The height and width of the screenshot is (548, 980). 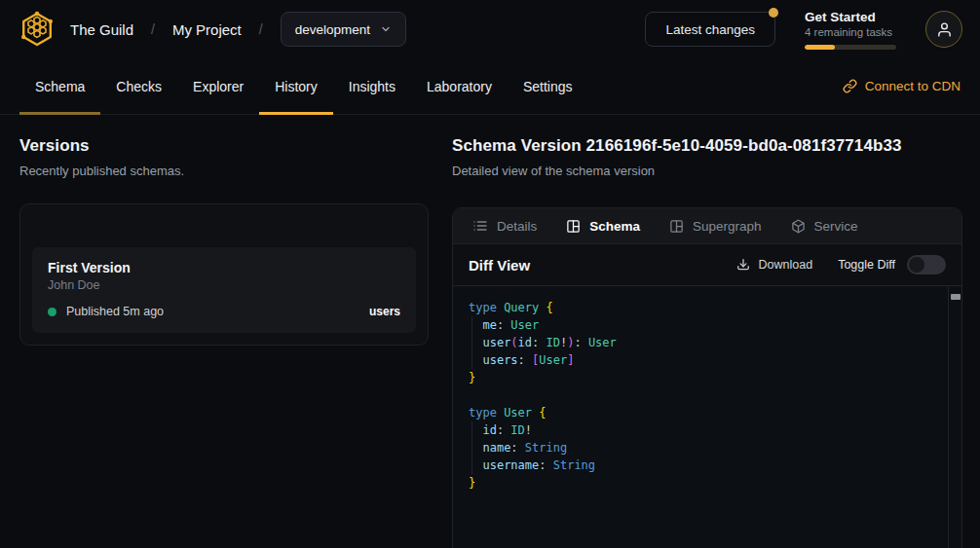 I want to click on box-icon, so click(x=799, y=226).